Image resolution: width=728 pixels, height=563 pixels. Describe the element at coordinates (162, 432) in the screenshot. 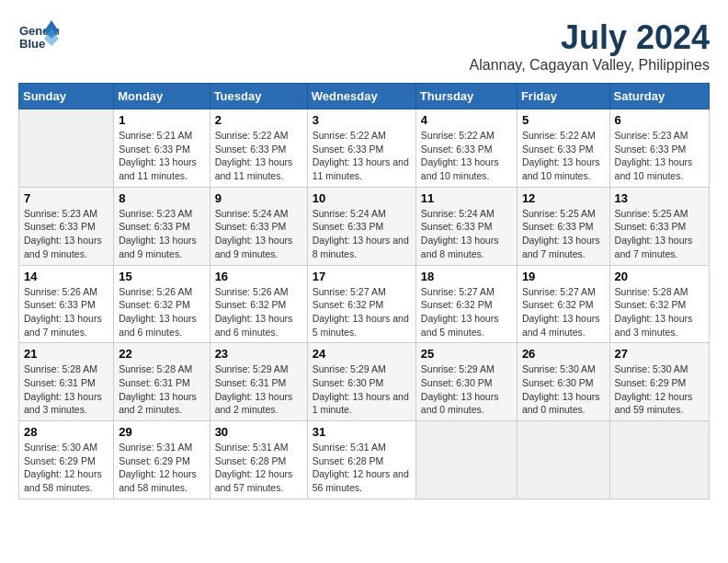

I see `day-number: 29` at that location.